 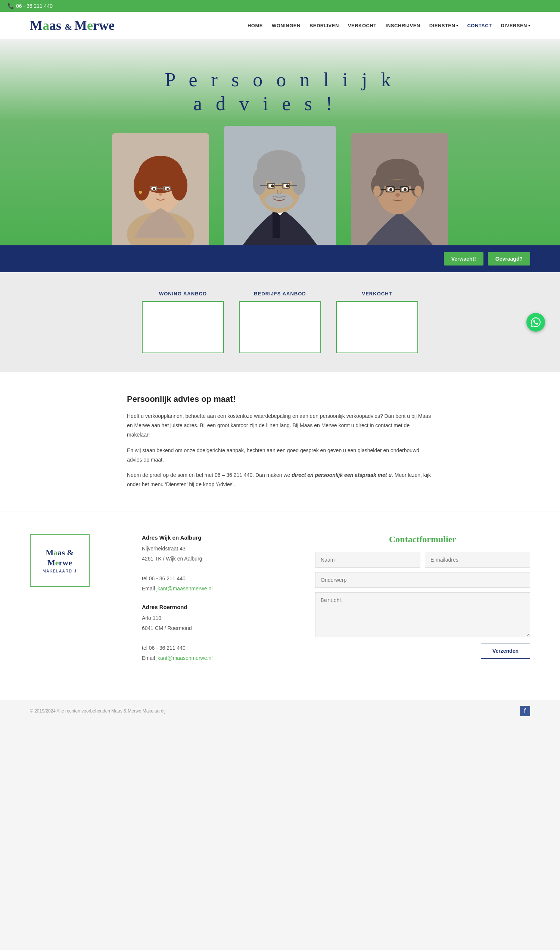 What do you see at coordinates (280, 442) in the screenshot?
I see `content-section: Persoonlijk advies op maat! Heeft u verk…` at bounding box center [280, 442].